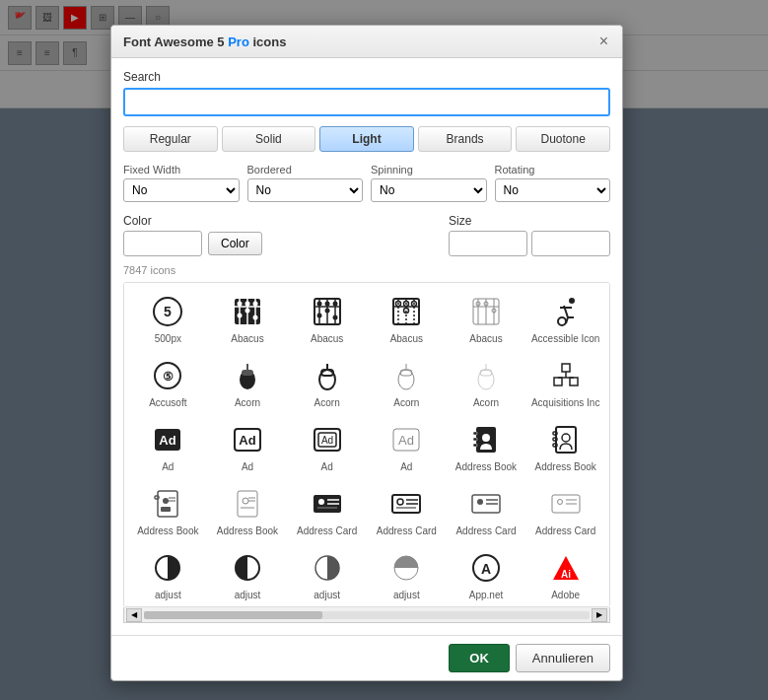  Describe the element at coordinates (367, 103) in the screenshot. I see `search-input` at that location.